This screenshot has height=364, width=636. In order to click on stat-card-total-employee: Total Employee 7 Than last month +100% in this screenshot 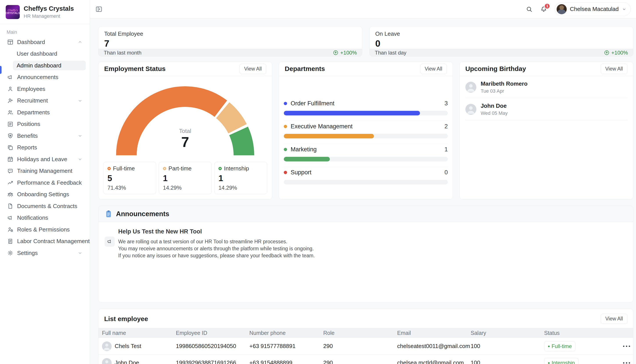, I will do `click(230, 42)`.